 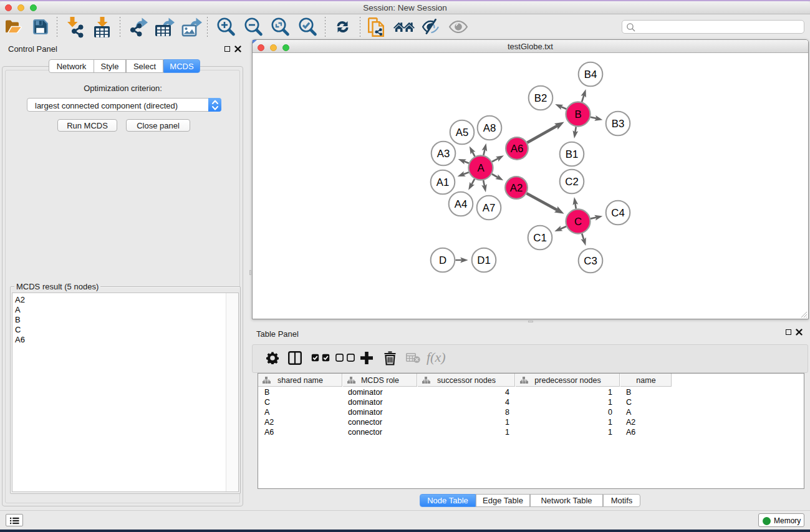 I want to click on svg-text: C4, so click(x=617, y=213).